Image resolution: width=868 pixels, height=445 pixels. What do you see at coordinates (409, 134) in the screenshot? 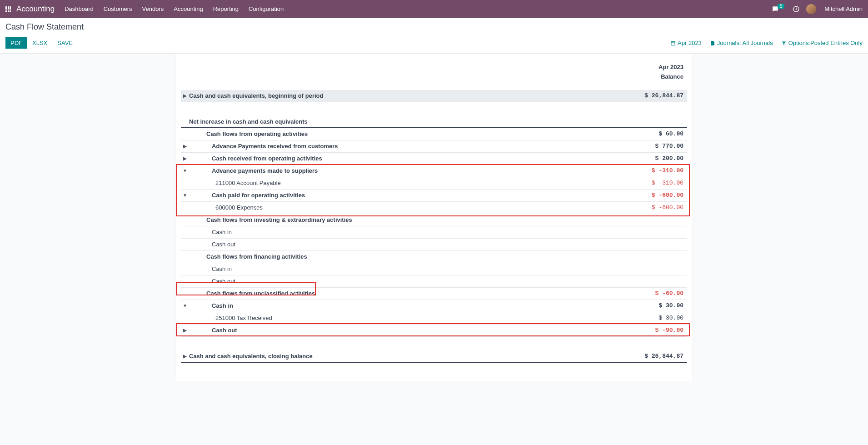
I see `row-label: Cash flows from operating activities` at bounding box center [409, 134].